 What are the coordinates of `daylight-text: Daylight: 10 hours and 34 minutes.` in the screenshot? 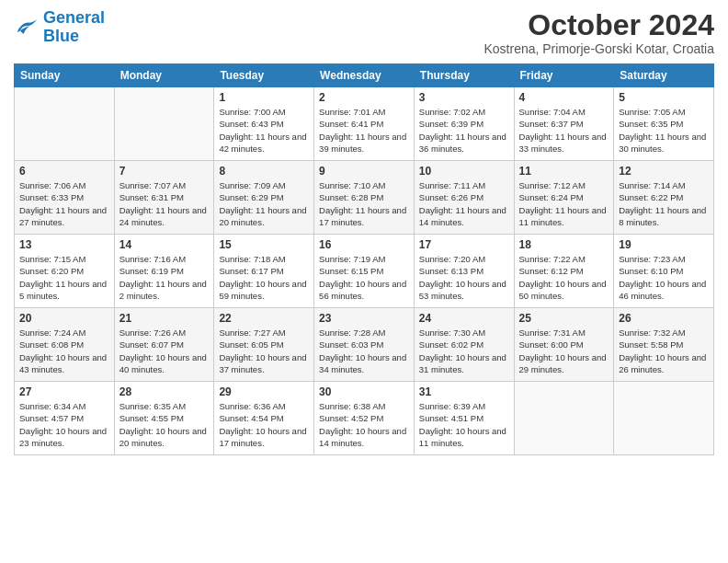 It's located at (362, 363).